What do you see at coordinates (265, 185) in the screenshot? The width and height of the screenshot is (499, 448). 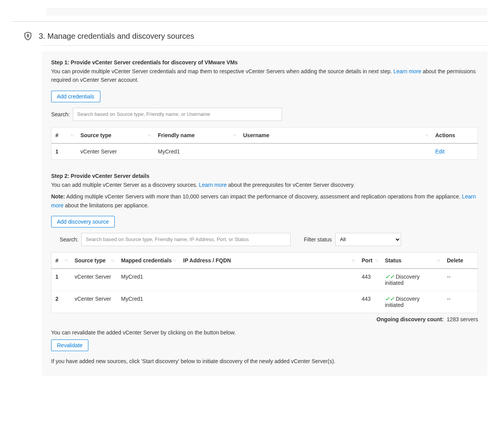 I see `step2-description: You can add multiple vCenter Server as a…` at bounding box center [265, 185].